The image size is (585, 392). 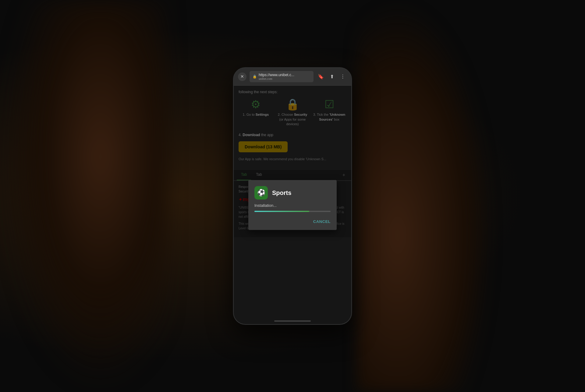 What do you see at coordinates (261, 193) in the screenshot?
I see `app-icon: ⚽` at bounding box center [261, 193].